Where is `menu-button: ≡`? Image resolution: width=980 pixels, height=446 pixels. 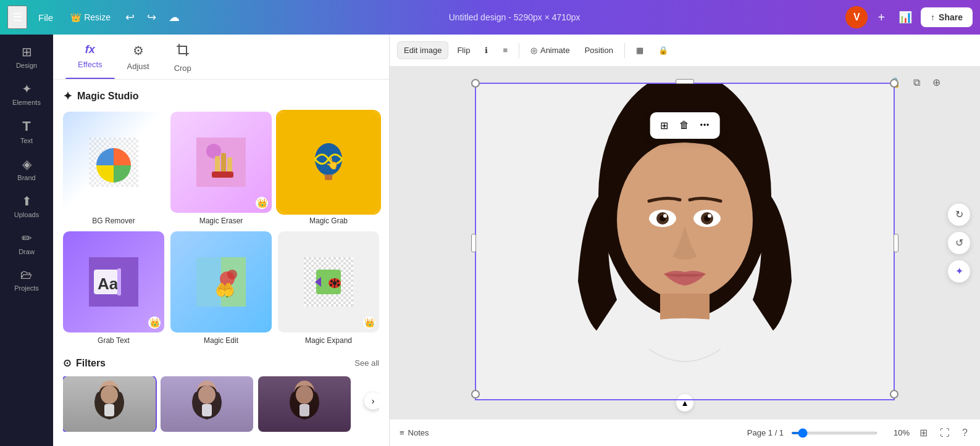
menu-button: ≡ is located at coordinates (505, 51).